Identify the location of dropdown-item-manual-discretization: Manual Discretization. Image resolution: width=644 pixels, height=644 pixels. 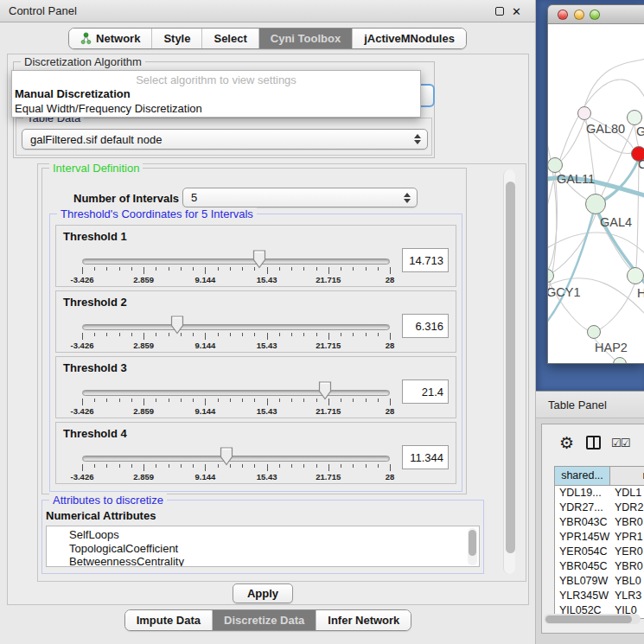
(216, 93).